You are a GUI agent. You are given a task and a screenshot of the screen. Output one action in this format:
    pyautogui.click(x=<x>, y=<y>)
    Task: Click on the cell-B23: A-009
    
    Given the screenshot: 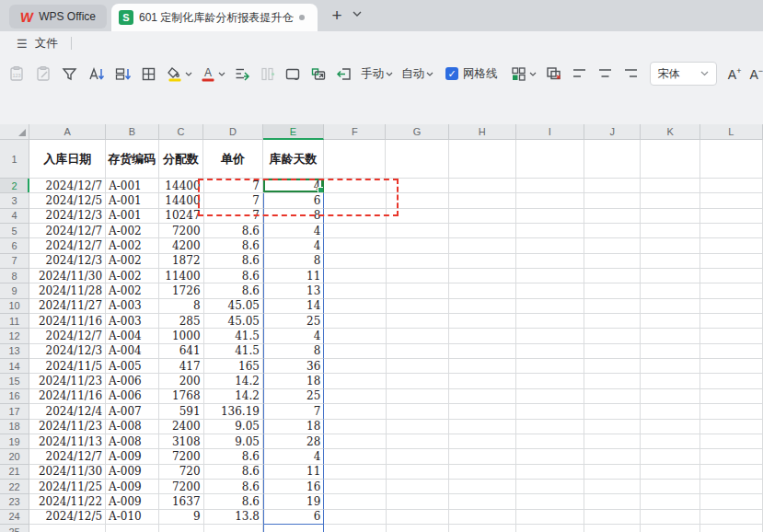 What is the action you would take?
    pyautogui.click(x=133, y=502)
    